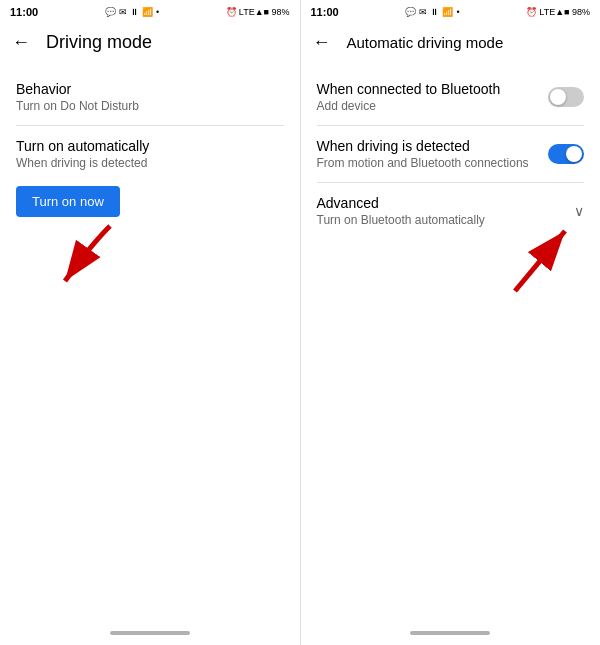  I want to click on bottom-bar-right, so click(451, 633).